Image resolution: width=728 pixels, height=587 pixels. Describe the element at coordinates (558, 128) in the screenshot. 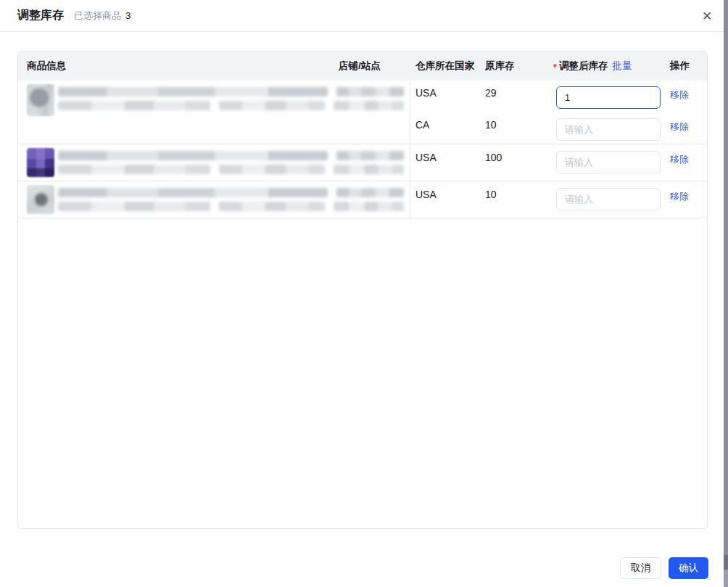

I see `warehouse-row: CA 10 移除` at that location.